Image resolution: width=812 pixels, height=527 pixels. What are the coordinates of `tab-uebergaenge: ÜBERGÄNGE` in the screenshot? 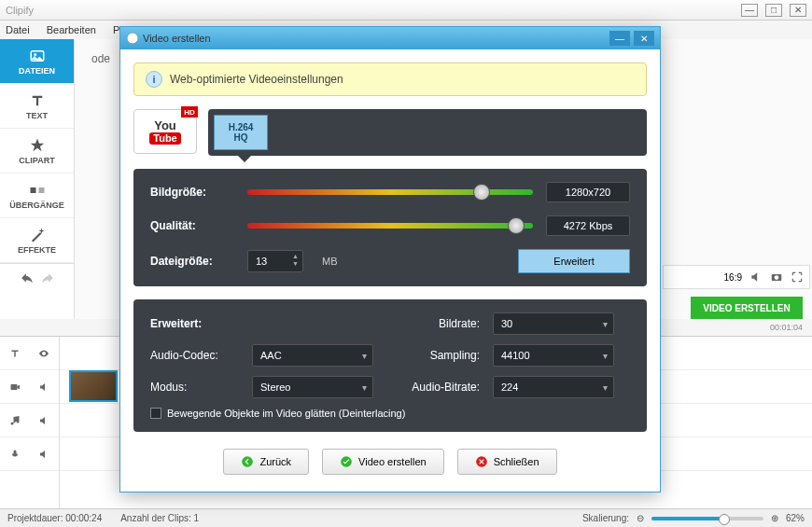 It's located at (37, 196).